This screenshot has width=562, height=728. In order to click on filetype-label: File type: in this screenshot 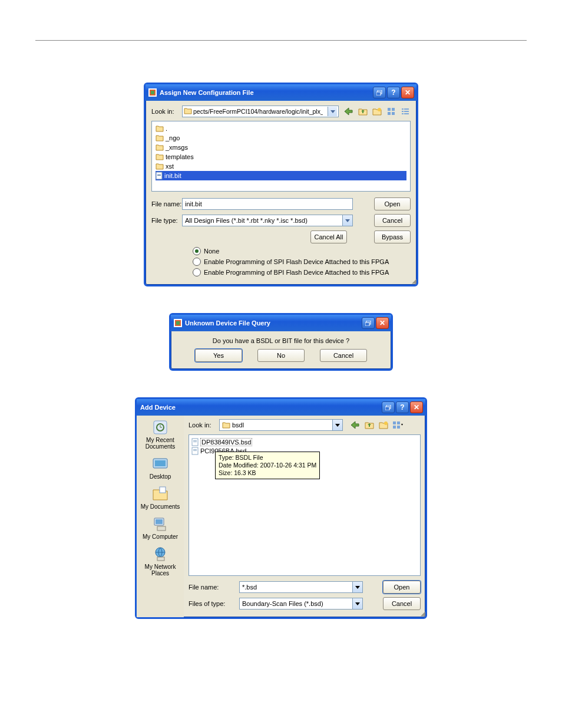, I will do `click(167, 220)`.